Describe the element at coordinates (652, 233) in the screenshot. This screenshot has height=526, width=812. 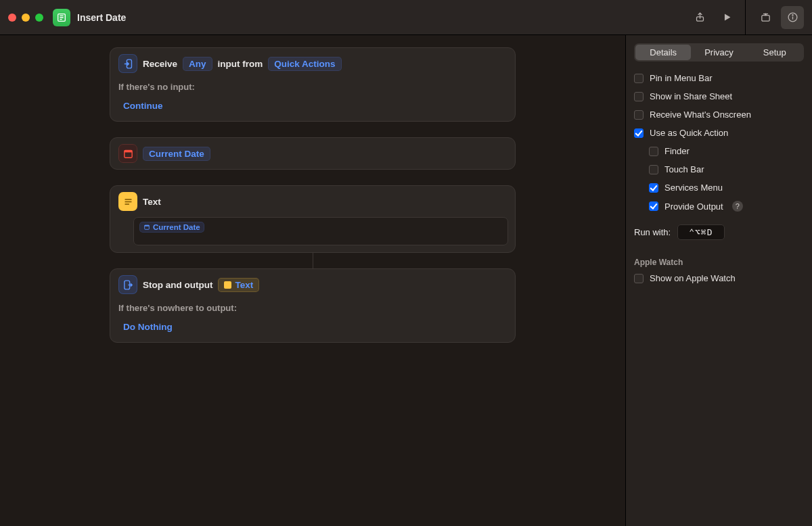
I see `run-with-label: Run with:` at that location.